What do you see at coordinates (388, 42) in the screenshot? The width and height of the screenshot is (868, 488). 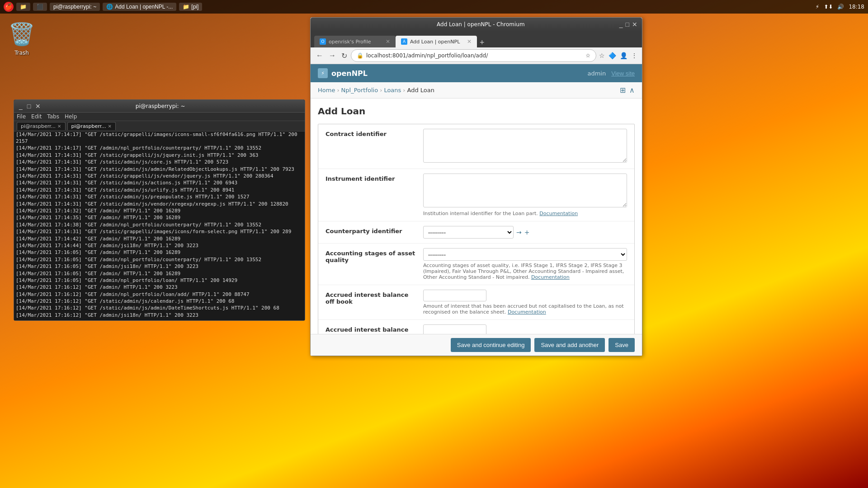 I see `tab-profile-close: ✕` at bounding box center [388, 42].